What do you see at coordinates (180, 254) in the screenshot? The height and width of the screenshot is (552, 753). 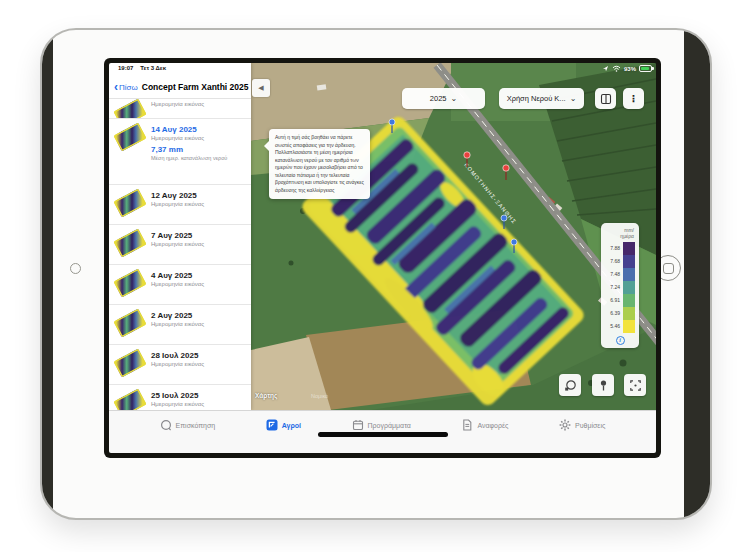 I see `sidebar-date-list: Ημερομηνία εικόνας 14 Αυγ 2025 Ημερομηνί…` at bounding box center [180, 254].